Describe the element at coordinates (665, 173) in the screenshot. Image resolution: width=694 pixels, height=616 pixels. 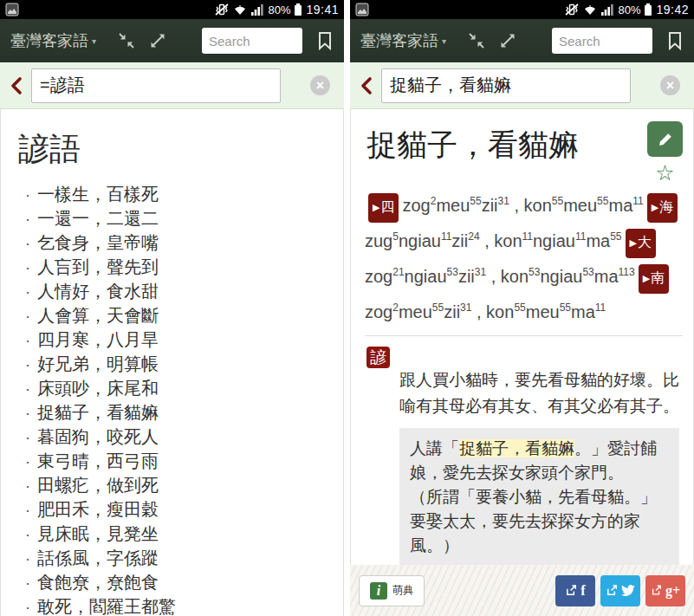
I see `star-icon: ☆` at that location.